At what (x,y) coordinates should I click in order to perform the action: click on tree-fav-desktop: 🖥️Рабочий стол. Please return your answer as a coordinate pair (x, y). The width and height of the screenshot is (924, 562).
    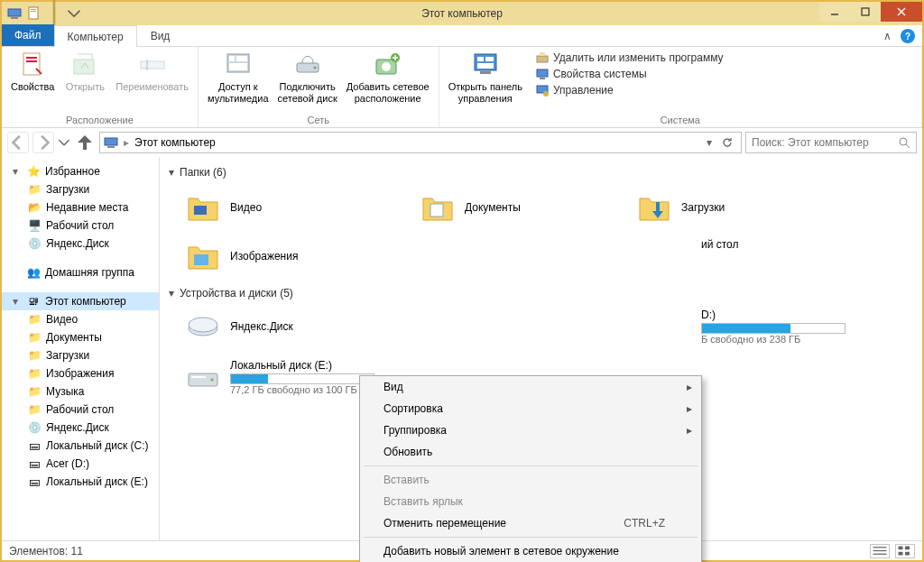
    Looking at the image, I should click on (80, 226).